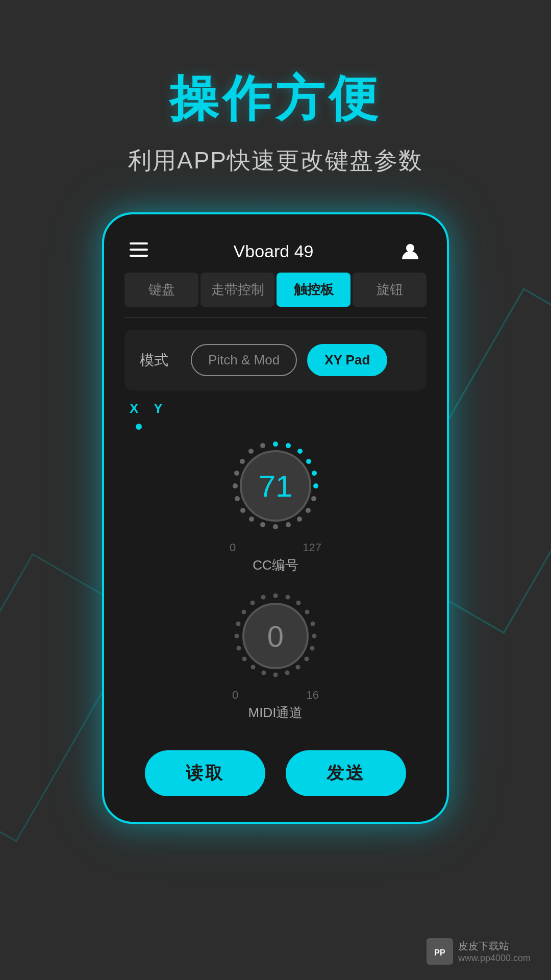 Image resolution: width=551 pixels, height=980 pixels. What do you see at coordinates (276, 768) in the screenshot?
I see `bottom-action-buttons: 读取 发送` at bounding box center [276, 768].